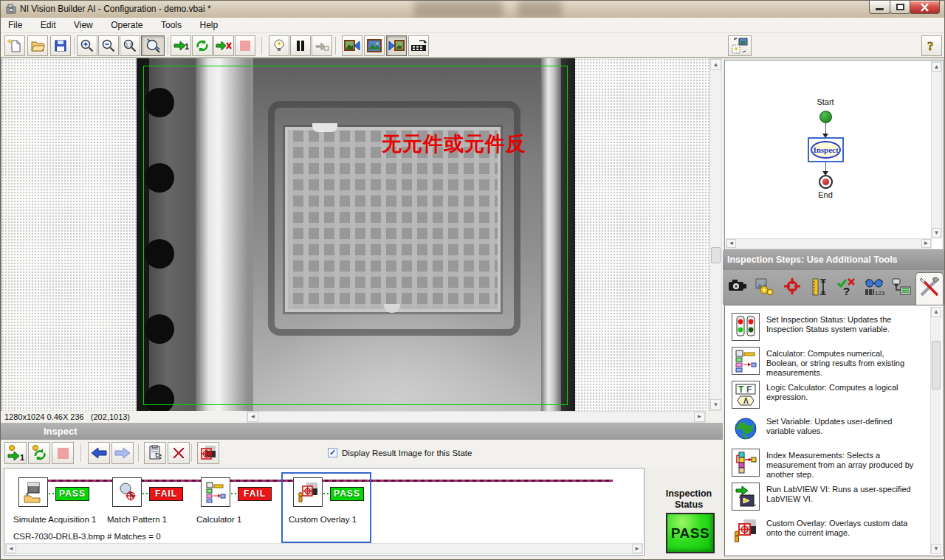  Describe the element at coordinates (15, 46) in the screenshot. I see `new-file-button` at that location.